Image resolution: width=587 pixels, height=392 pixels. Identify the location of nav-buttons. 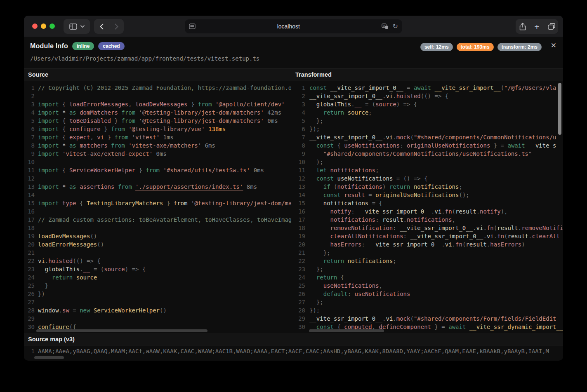
(109, 26).